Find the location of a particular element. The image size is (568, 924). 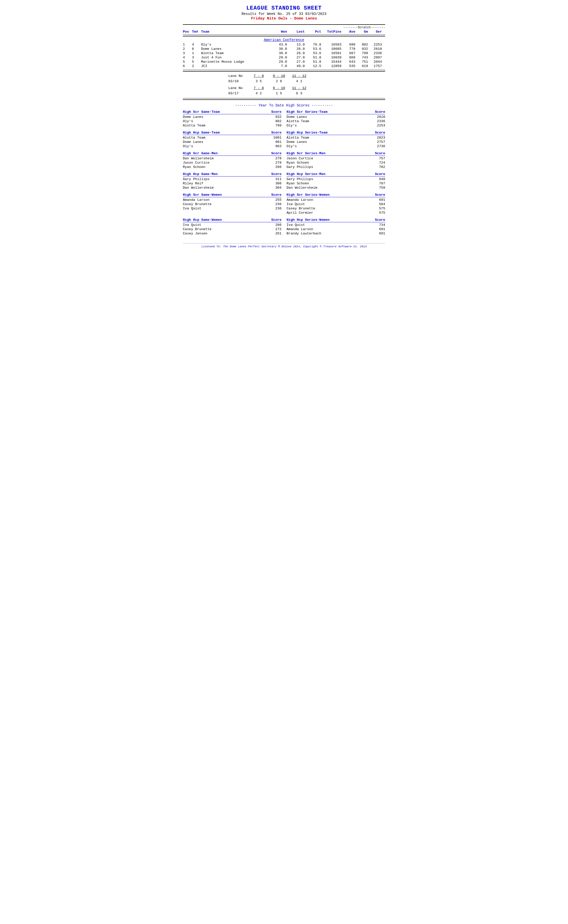

score-entry-name: Iva Quist is located at coordinates (225, 208).